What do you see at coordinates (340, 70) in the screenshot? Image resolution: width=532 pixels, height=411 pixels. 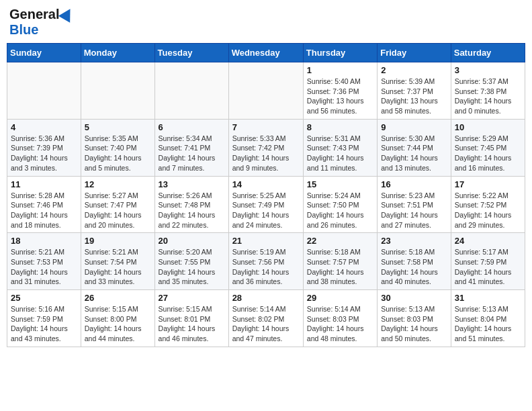 I see `day-number: 1` at bounding box center [340, 70].